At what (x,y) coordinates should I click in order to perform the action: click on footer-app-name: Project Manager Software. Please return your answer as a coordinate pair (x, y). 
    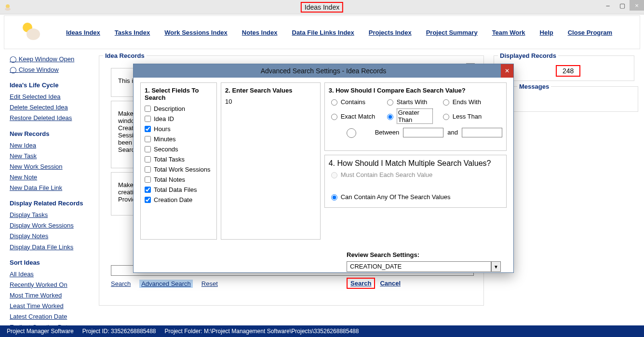
    Looking at the image, I should click on (40, 331).